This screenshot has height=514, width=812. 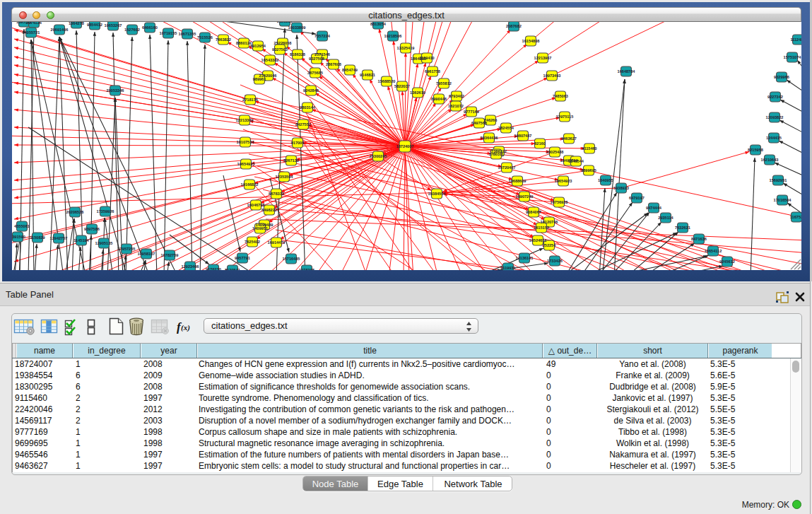 What do you see at coordinates (277, 243) in the screenshot?
I see `svg-text: 16914479` at bounding box center [277, 243].